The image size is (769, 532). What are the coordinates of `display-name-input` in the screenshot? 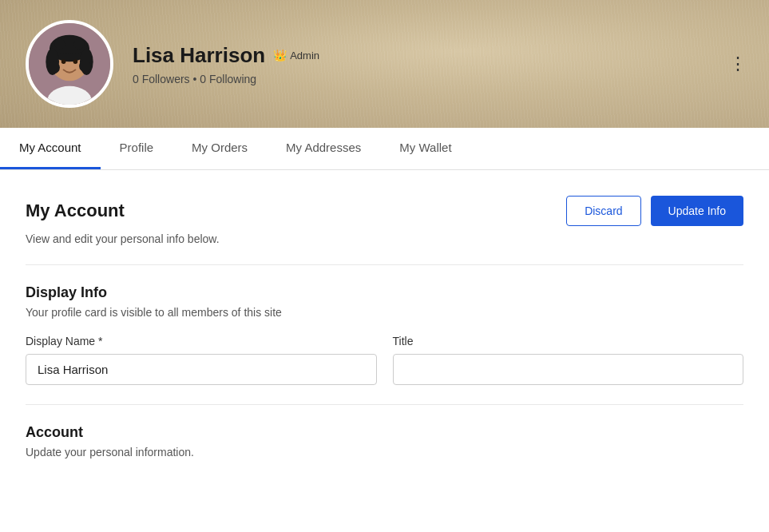 It's located at (201, 369).